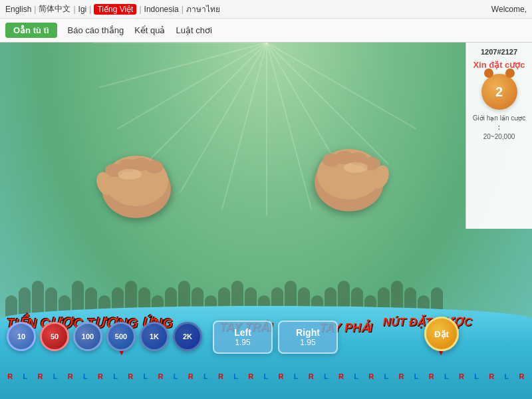 This screenshot has height=399, width=532. I want to click on bet-buttons: Left 1.95 Right 1.95, so click(275, 337).